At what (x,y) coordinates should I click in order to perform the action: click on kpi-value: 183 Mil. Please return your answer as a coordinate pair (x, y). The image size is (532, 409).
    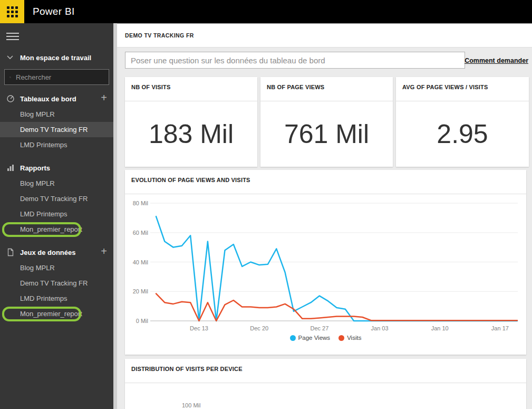
    Looking at the image, I should click on (191, 134).